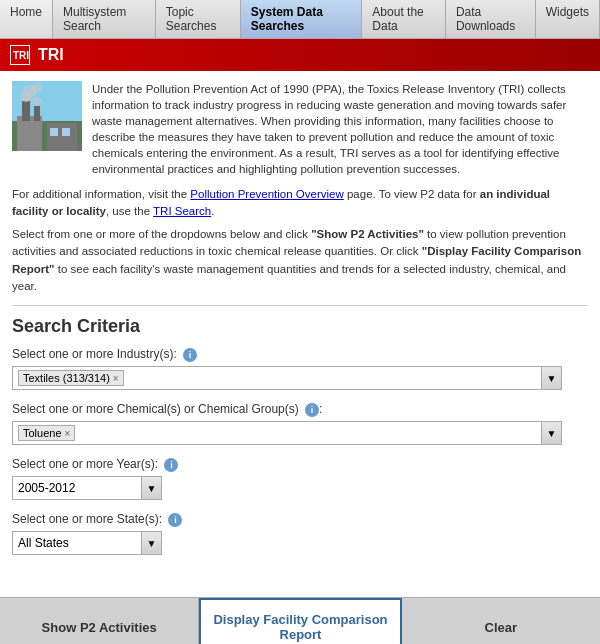 This screenshot has height=644, width=600. I want to click on year-select: 2005-2012, so click(77, 488).